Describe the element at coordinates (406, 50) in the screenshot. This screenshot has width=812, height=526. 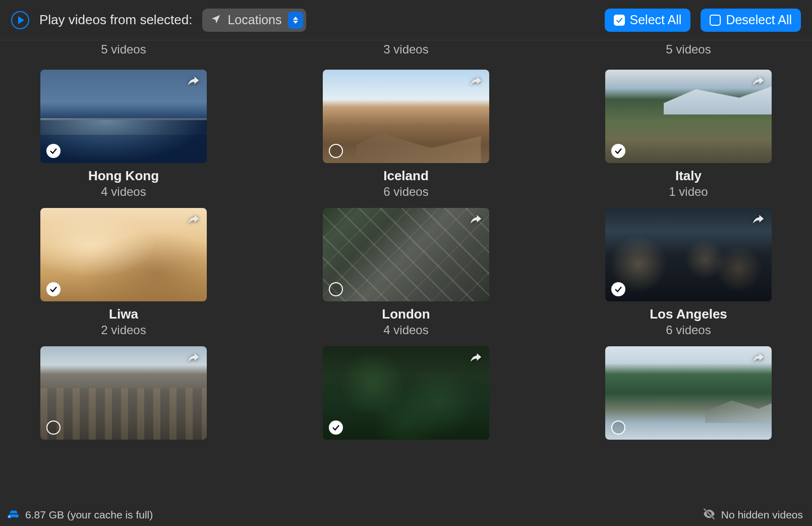
I see `location-cell-partial: 3 videos` at that location.